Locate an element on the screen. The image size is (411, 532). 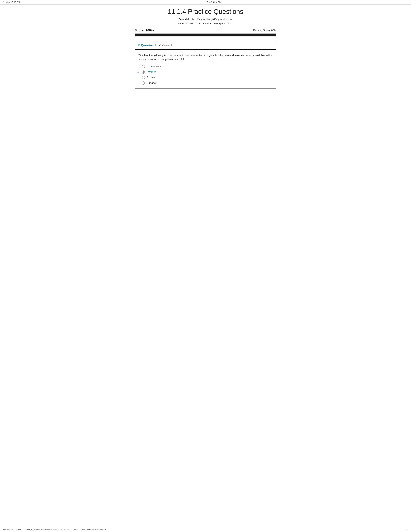
radio-intranet is located at coordinates (143, 72).